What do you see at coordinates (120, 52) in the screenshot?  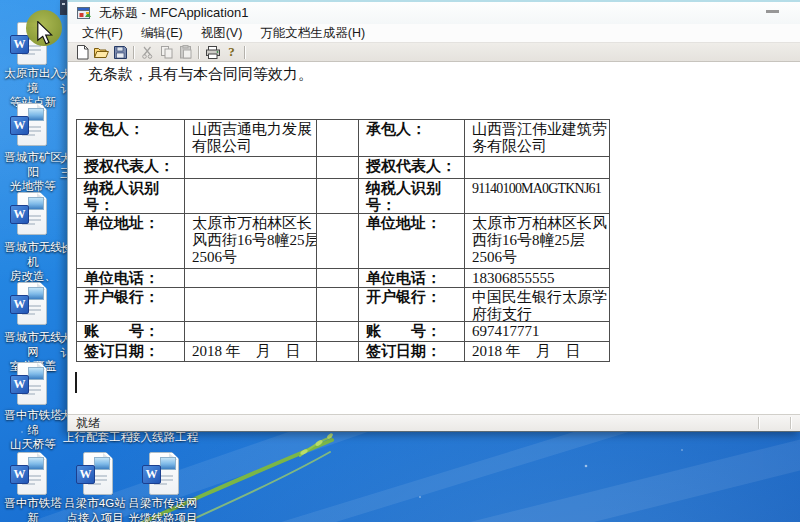 I see `save-icon` at bounding box center [120, 52].